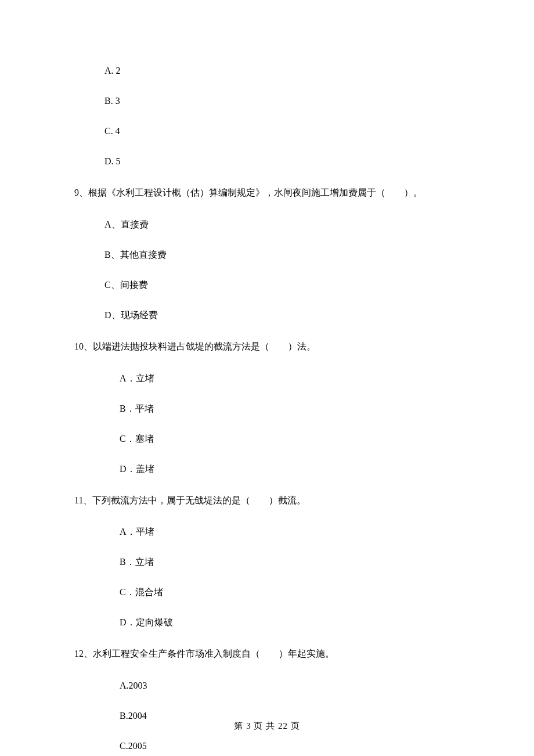  Describe the element at coordinates (290, 622) in the screenshot. I see `option-d: D．定向爆破` at that location.